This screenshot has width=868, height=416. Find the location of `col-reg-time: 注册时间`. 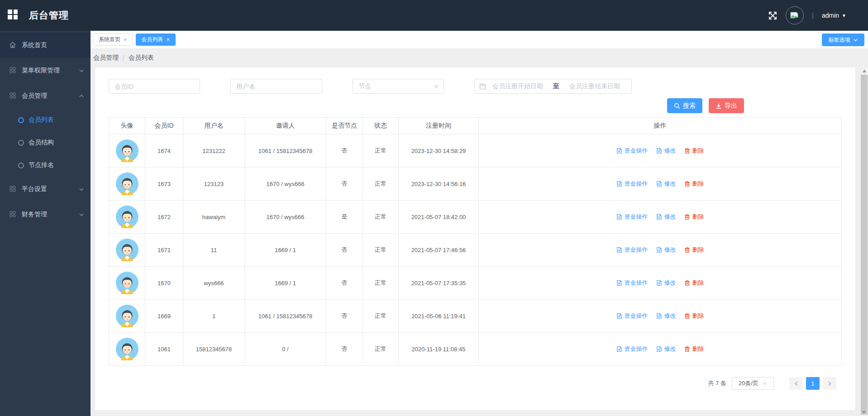

col-reg-time: 注册时间 is located at coordinates (439, 126).